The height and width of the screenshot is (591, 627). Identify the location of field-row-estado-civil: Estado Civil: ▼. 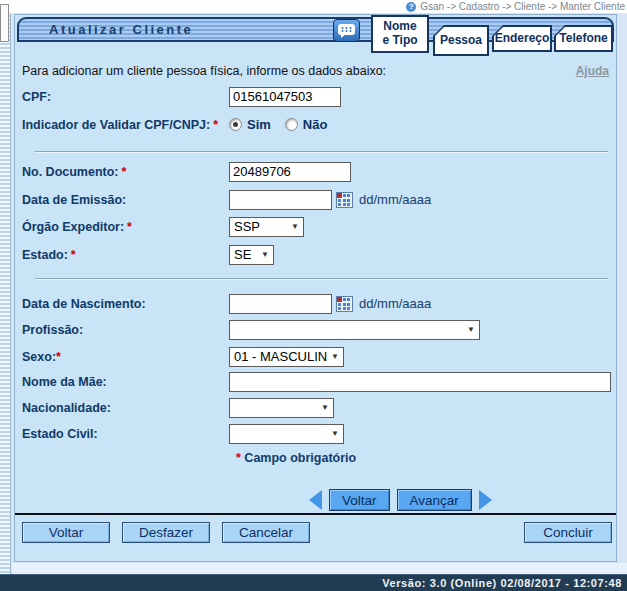
(316, 434).